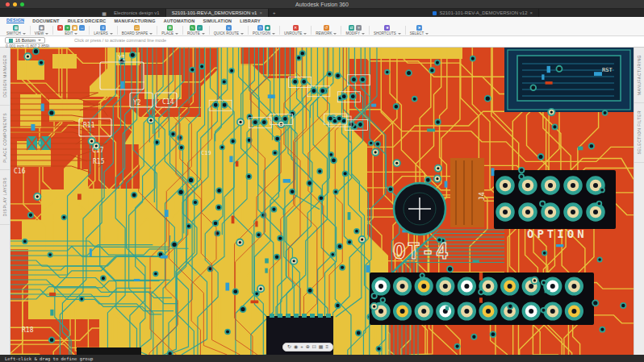  Describe the element at coordinates (137, 13) in the screenshot. I see `tab-design: Electronics design v1` at that location.